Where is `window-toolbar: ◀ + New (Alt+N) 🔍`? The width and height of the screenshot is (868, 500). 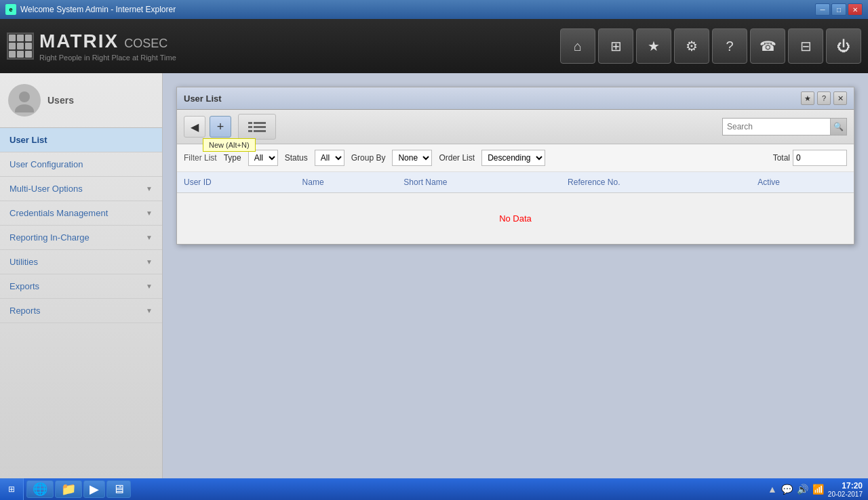 window-toolbar: ◀ + New (Alt+N) 🔍 is located at coordinates (515, 127).